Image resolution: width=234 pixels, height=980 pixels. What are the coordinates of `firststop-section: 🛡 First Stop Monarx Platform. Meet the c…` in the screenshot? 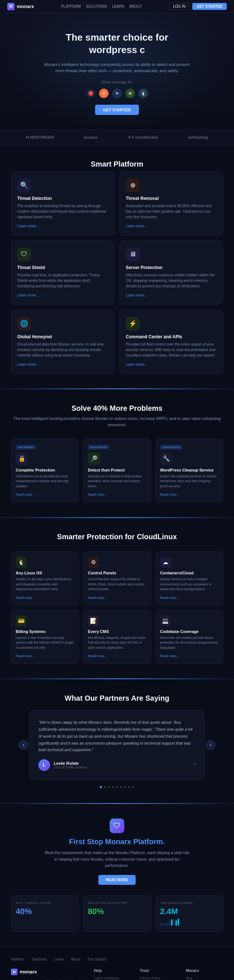 It's located at (117, 875).